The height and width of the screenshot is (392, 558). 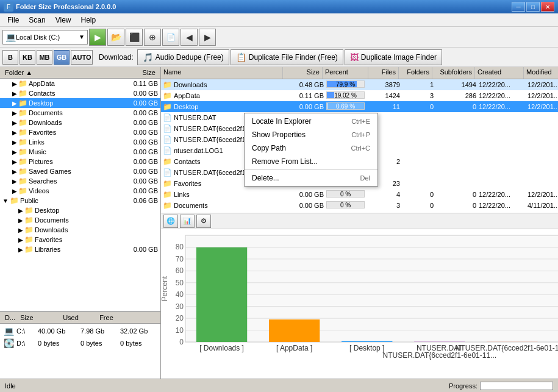 What do you see at coordinates (80, 162) in the screenshot?
I see `tree-item: ▶ 📁 Pictures 0.00 GB` at bounding box center [80, 162].